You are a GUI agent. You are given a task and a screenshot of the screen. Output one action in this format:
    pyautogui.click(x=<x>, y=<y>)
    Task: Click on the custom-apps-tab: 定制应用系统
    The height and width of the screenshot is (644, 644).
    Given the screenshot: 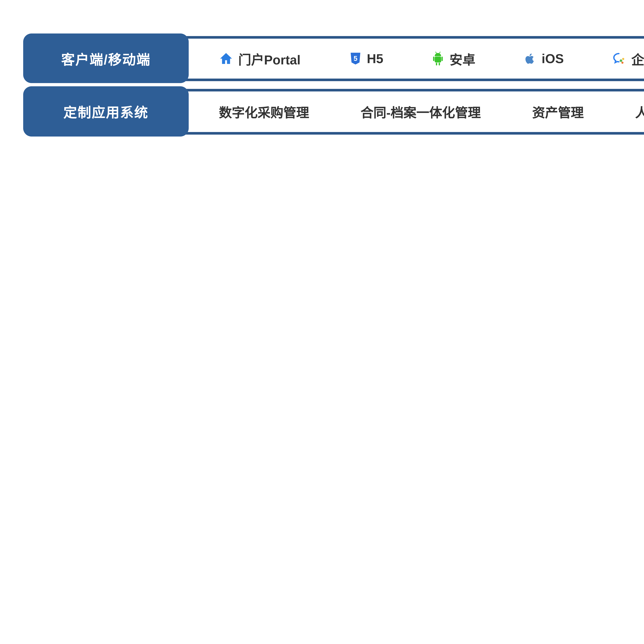 What is the action you would take?
    pyautogui.click(x=106, y=111)
    